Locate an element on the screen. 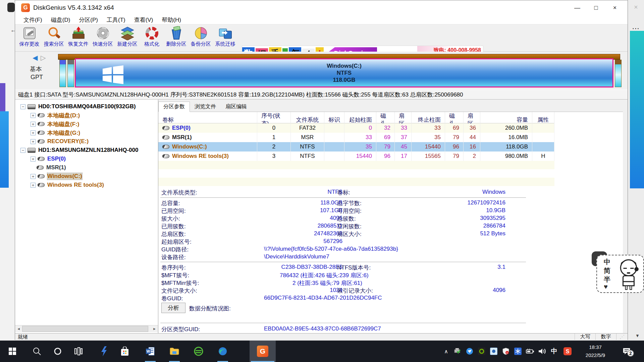 This screenshot has height=362, width=644. tray-intel-graphics-icon is located at coordinates (494, 351).